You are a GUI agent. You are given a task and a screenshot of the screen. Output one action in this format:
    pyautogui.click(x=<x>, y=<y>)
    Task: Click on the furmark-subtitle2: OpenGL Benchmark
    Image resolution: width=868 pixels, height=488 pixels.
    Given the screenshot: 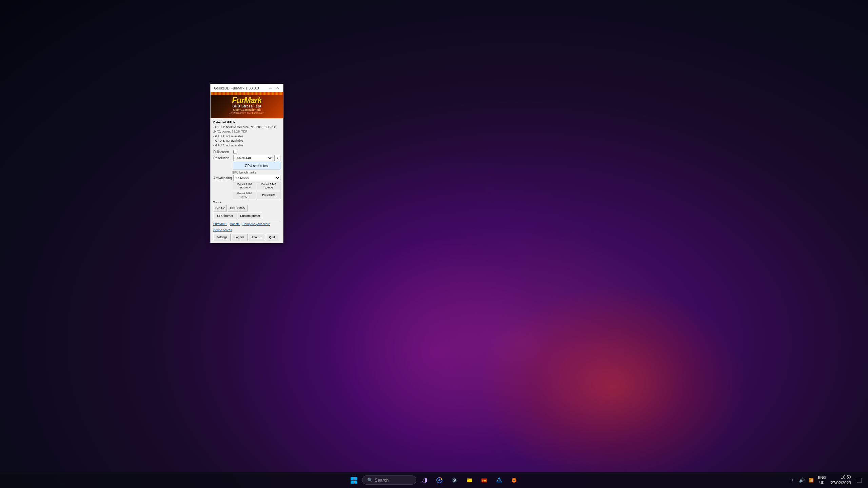 What is the action you would take?
    pyautogui.click(x=247, y=110)
    